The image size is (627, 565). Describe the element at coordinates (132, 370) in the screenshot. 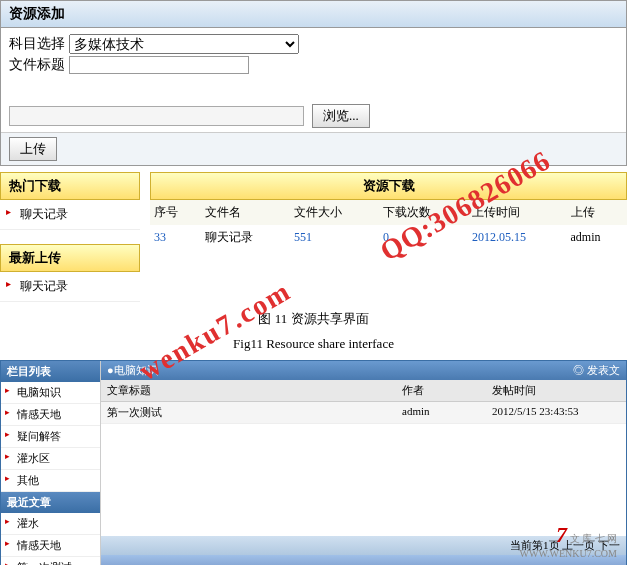

I see `breadcrumb: ●电脑知识` at that location.